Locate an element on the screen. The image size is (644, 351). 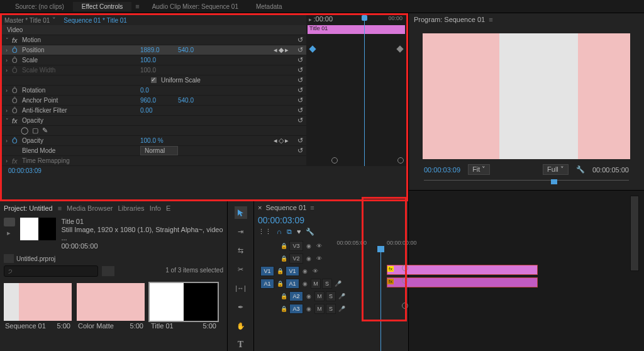
anchor-y: 540.0 is located at coordinates (197, 101).